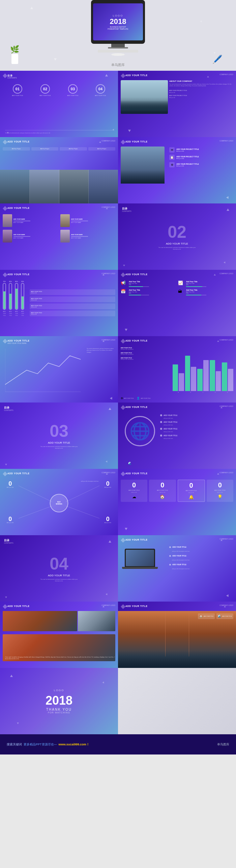 This screenshot has height=868, width=236. Describe the element at coordinates (137, 407) in the screenshot. I see `globe-title: ADD YOUR TITLE` at that location.